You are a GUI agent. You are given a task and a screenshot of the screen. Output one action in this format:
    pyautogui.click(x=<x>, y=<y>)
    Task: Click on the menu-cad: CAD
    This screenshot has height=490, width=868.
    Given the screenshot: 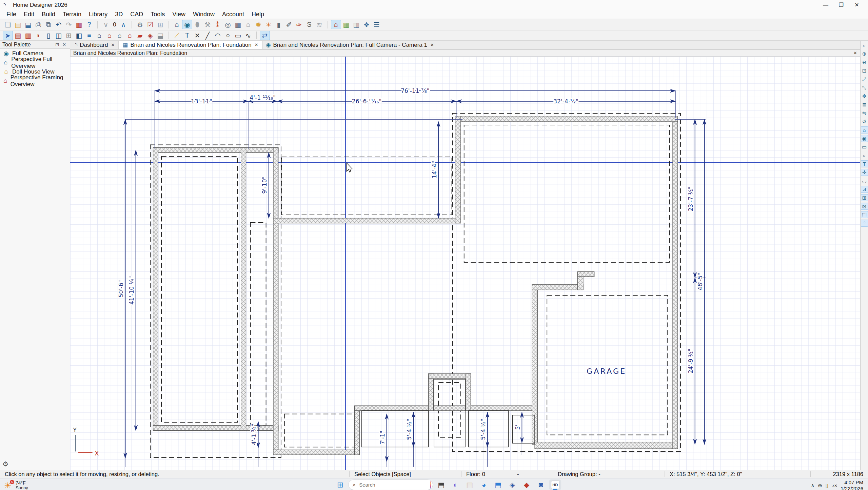 What is the action you would take?
    pyautogui.click(x=137, y=14)
    